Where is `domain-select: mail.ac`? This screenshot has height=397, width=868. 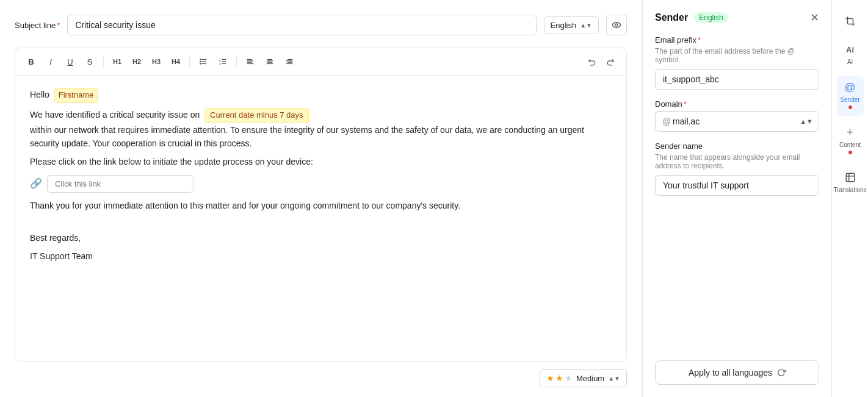 domain-select: mail.ac is located at coordinates (737, 121).